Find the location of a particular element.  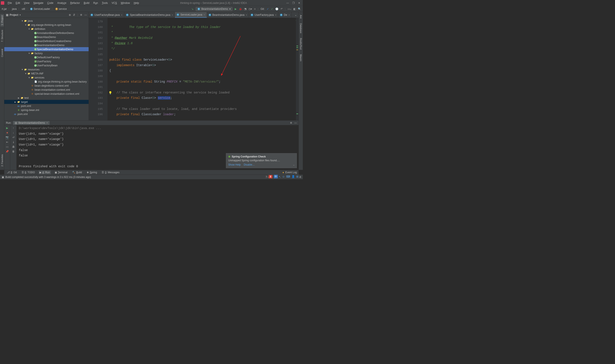

tabs-dropdown: ⌄ is located at coordinates (296, 15).